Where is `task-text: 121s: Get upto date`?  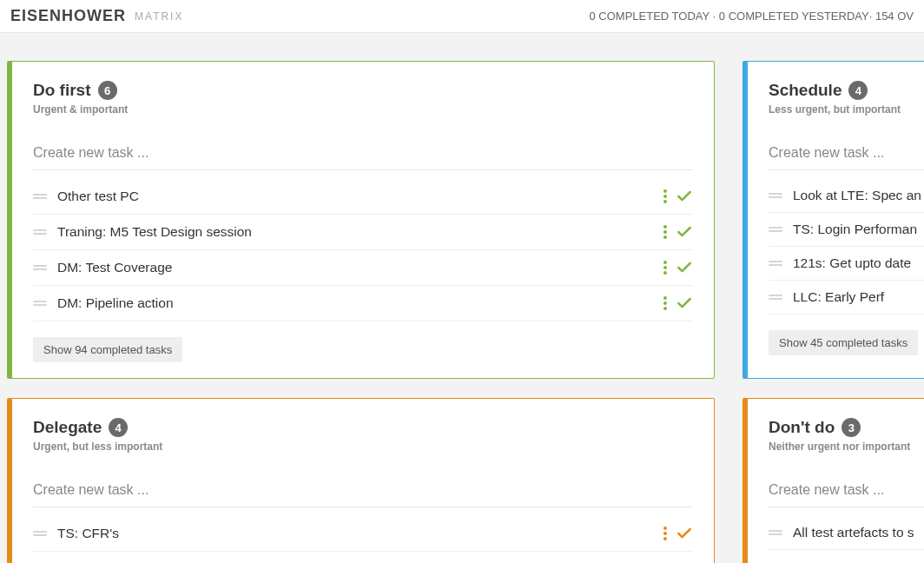
task-text: 121s: Get upto date is located at coordinates (858, 263).